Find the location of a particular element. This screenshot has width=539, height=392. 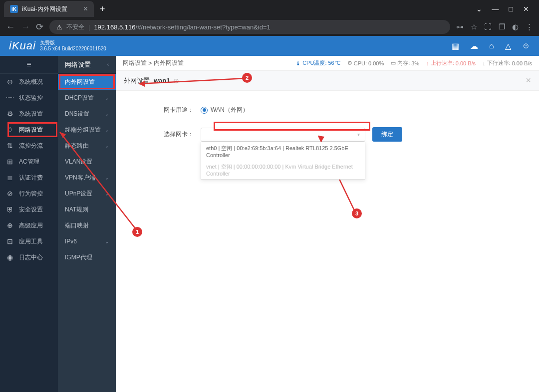

browser-chrome: iK iKuai-内外网设置 × + ⌄ — □ ✕ ← → ⟳ ⚠ 不安全 |… is located at coordinates (270, 18).